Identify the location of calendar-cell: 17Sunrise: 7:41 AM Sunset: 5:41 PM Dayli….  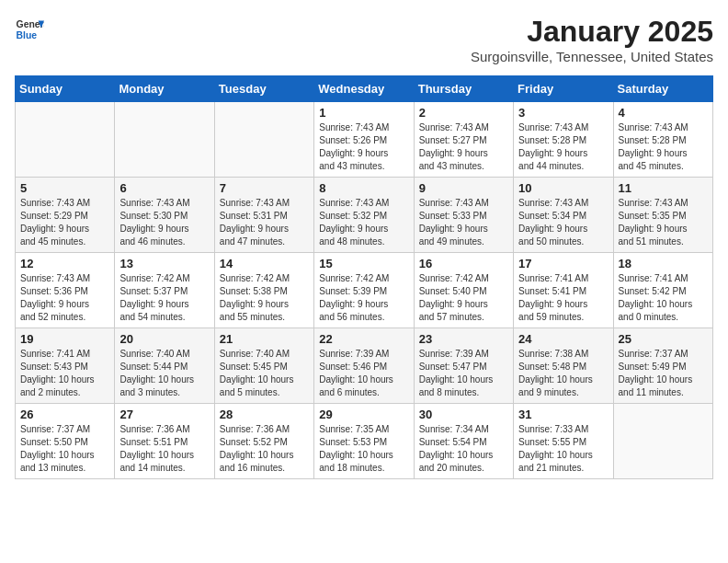
(563, 291).